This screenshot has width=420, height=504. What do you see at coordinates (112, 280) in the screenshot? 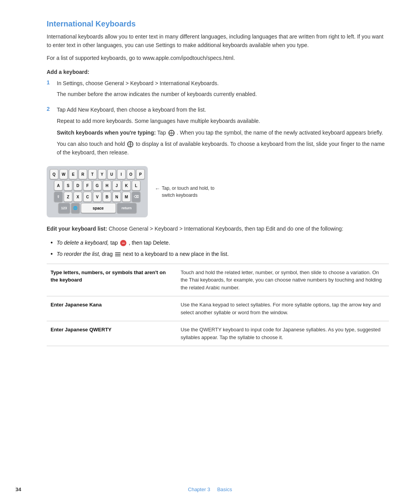
I see `table-row-1-col1: Type letters, numbers, or symbols that a…` at bounding box center [112, 280].